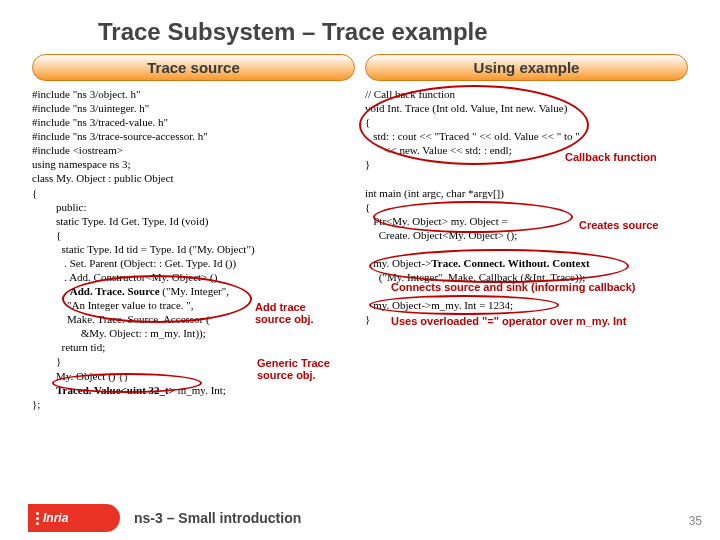  I want to click on code-line: #include <iostream>, so click(194, 150).